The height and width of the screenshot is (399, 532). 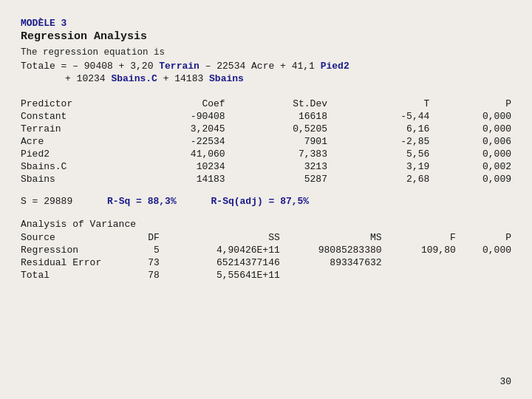 I want to click on pred-name: Sbains.C, so click(x=72, y=167).